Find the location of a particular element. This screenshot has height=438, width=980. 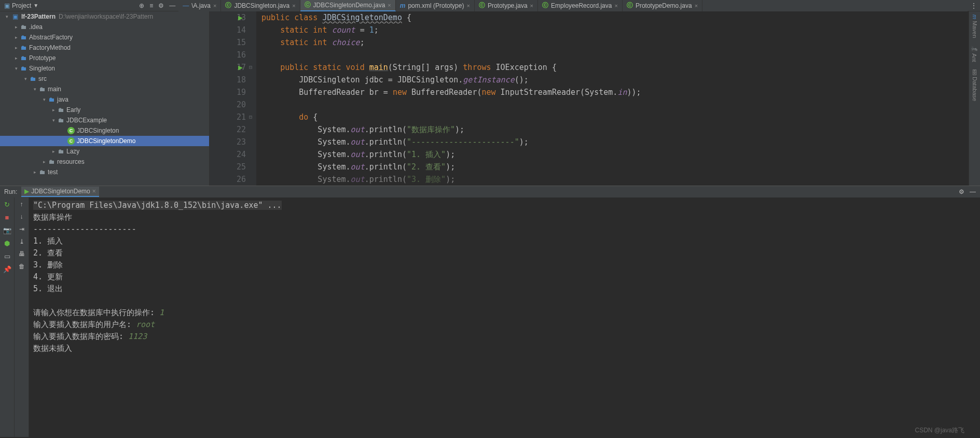

tree-item: 🖿test is located at coordinates (105, 172).